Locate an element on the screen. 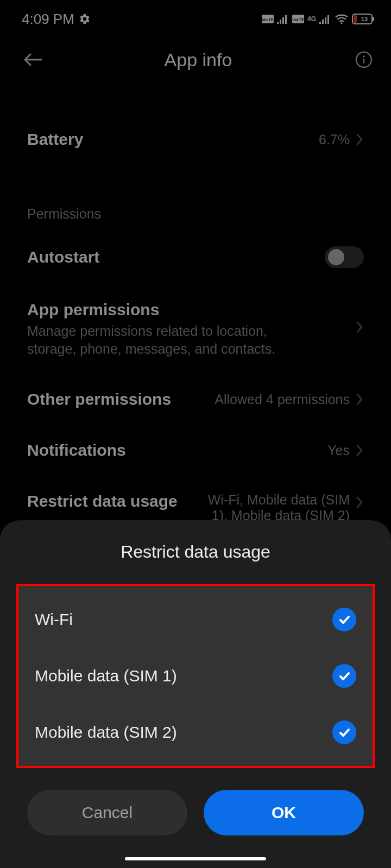  cancel-button: Cancel is located at coordinates (108, 813).